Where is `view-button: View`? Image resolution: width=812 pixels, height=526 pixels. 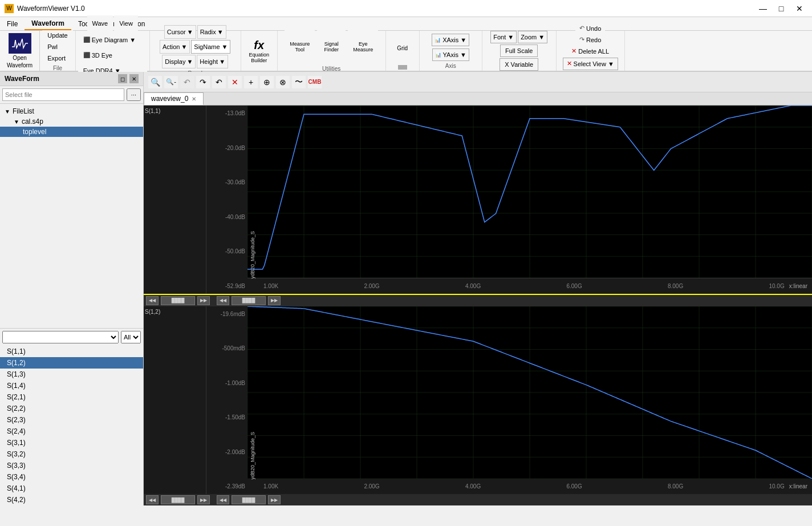
view-button: View is located at coordinates (126, 23).